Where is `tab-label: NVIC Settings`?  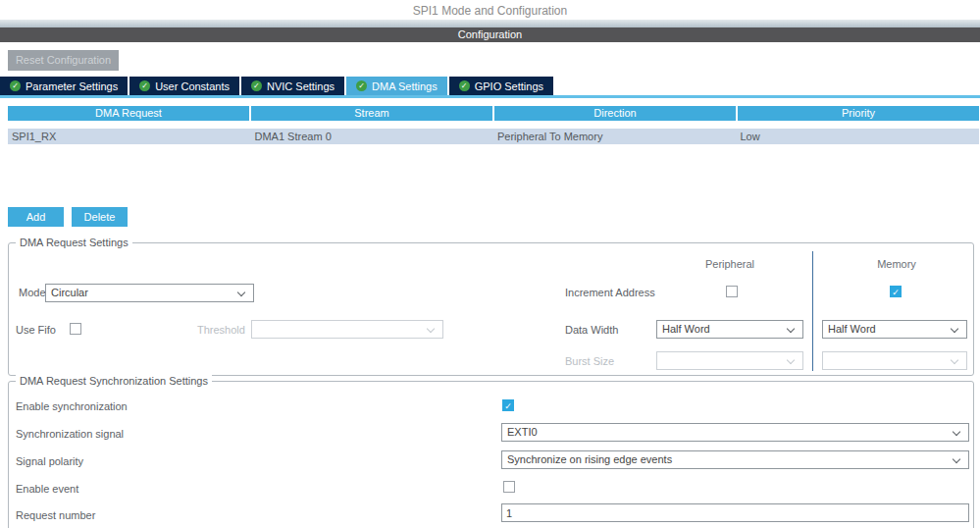 tab-label: NVIC Settings is located at coordinates (300, 86).